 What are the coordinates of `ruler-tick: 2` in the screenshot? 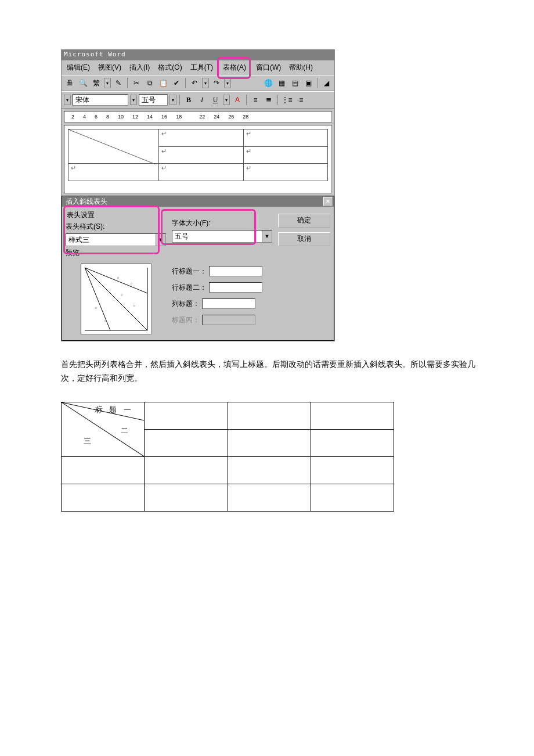 It's located at (73, 117).